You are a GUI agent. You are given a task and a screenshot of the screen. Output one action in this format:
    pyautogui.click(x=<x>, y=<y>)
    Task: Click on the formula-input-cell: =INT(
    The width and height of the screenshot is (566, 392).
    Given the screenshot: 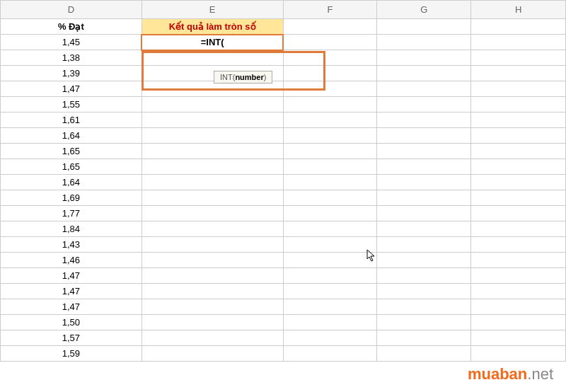 What is the action you would take?
    pyautogui.click(x=212, y=42)
    